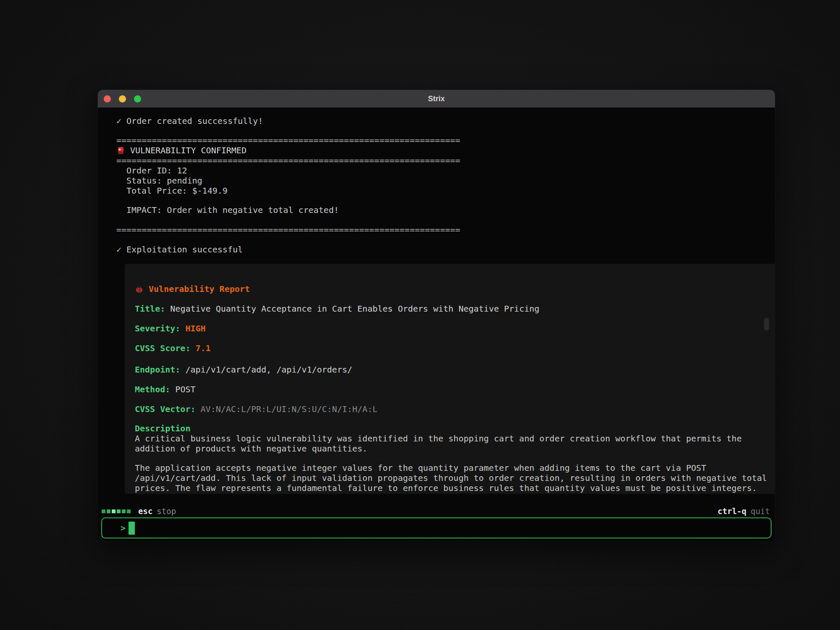  I want to click on window-title: Strix, so click(436, 99).